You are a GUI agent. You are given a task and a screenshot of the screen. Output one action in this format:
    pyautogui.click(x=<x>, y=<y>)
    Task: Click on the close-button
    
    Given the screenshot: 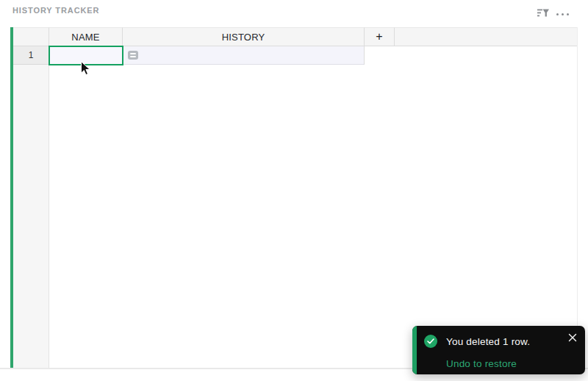 What is the action you would take?
    pyautogui.click(x=573, y=338)
    